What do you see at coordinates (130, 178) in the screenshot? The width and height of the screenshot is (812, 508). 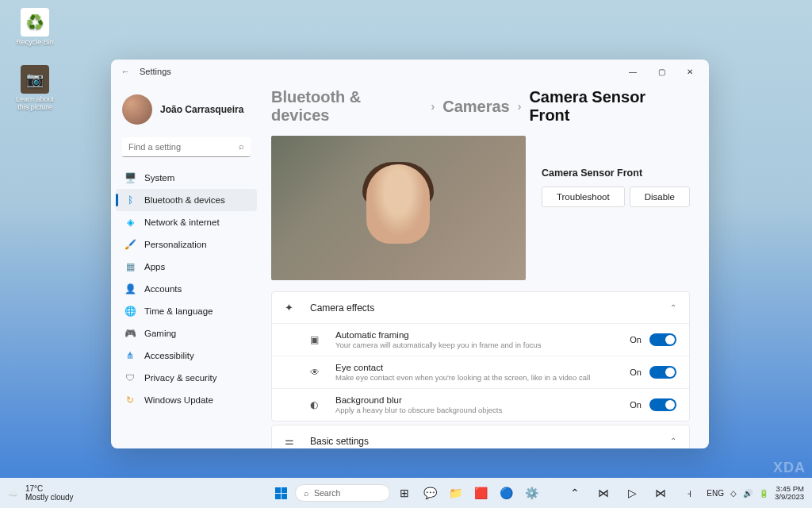 I see `nav-icon: 🖥️` at bounding box center [130, 178].